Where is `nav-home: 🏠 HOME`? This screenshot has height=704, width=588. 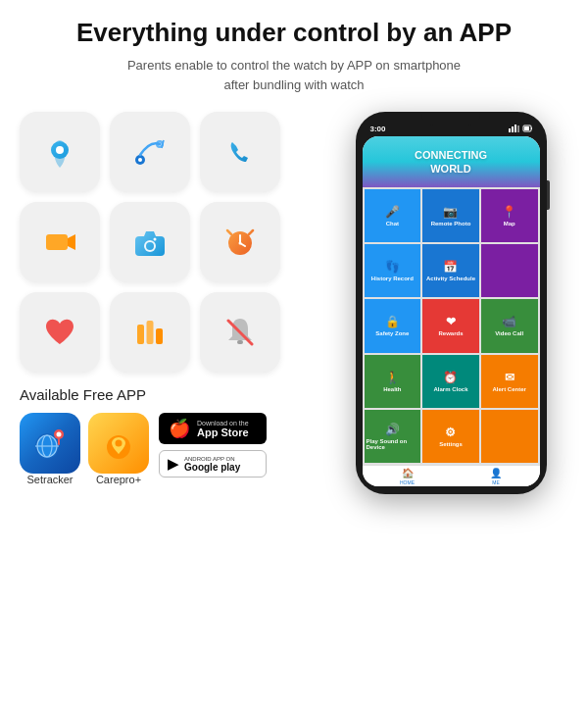
nav-home: 🏠 HOME is located at coordinates (408, 477).